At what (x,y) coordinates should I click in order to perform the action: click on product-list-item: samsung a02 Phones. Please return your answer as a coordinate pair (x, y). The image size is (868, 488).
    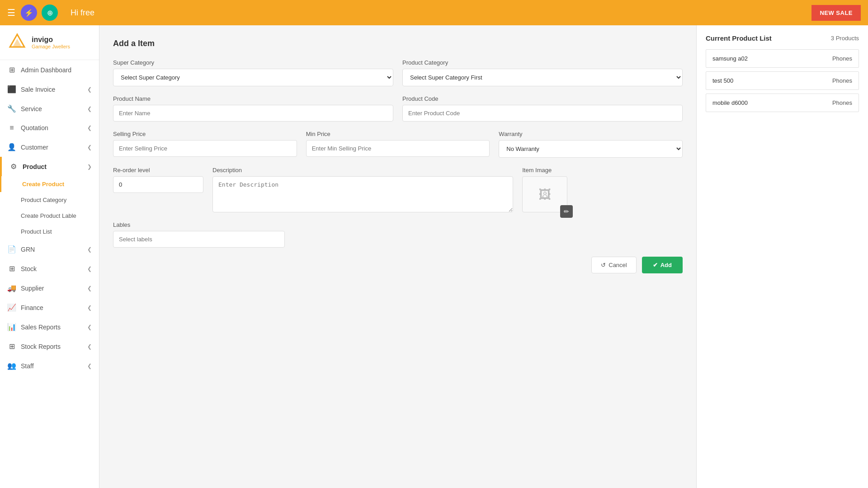
    Looking at the image, I should click on (782, 59).